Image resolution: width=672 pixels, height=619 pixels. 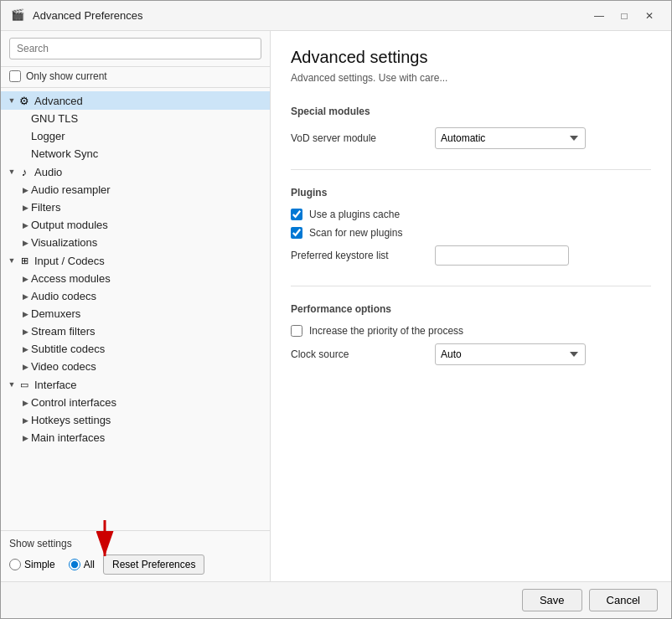 What do you see at coordinates (136, 420) in the screenshot?
I see `tree-item-hotkeys-settings: Hotkeys settings` at bounding box center [136, 420].